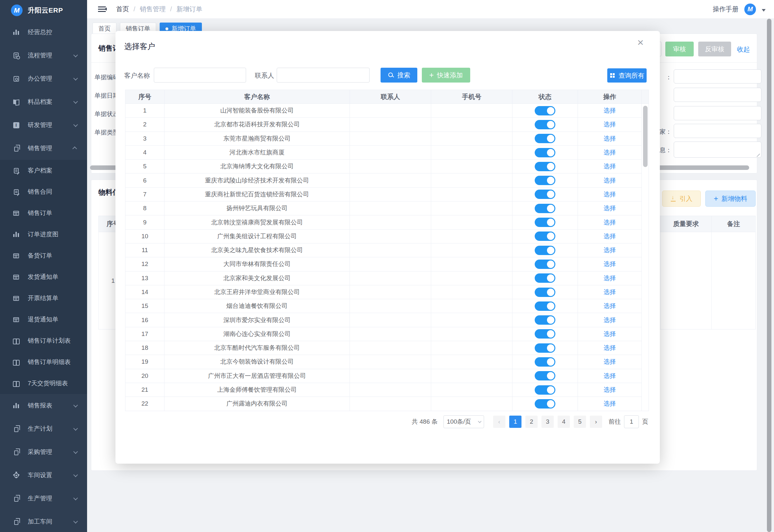 Image resolution: width=774 pixels, height=532 pixels. What do you see at coordinates (679, 49) in the screenshot?
I see `approve-button: 审核` at bounding box center [679, 49].